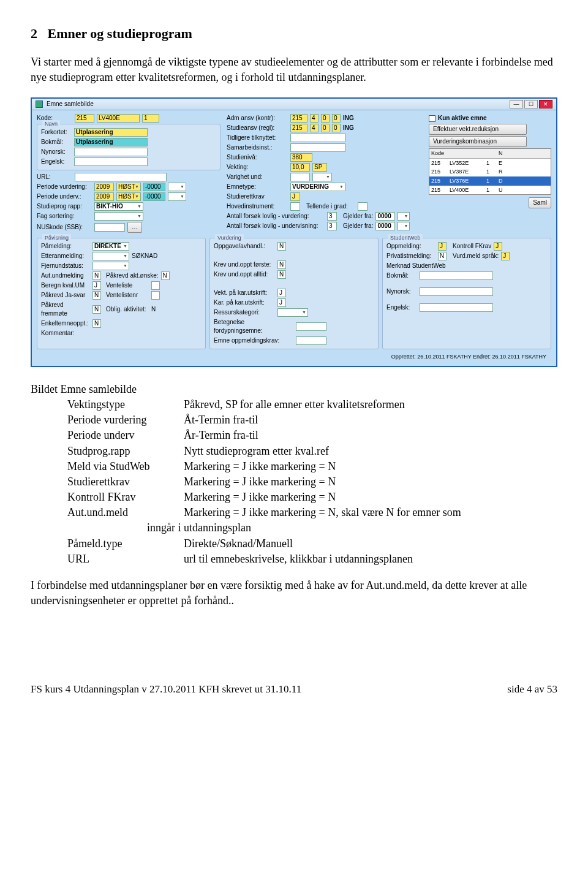  I want to click on emne-list: KodeN 215LV352E1E215LV387E1R215LV376E1D2…, so click(490, 172).